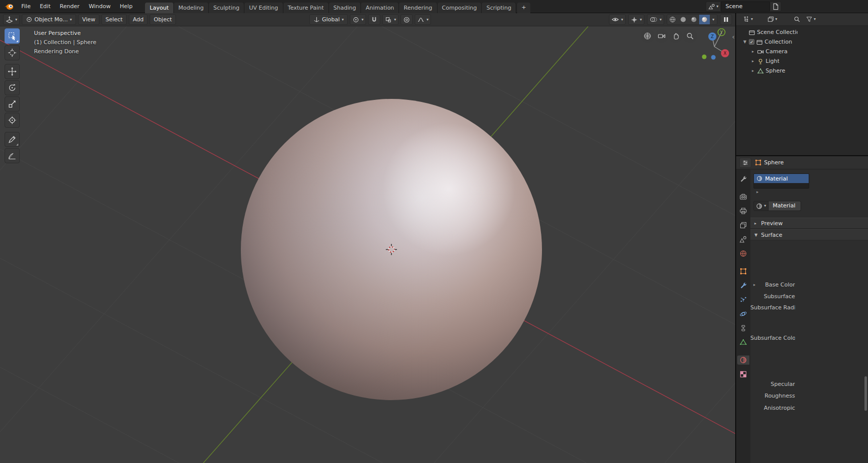 Image resolution: width=868 pixels, height=463 pixels. What do you see at coordinates (70, 6) in the screenshot?
I see `menu-render: Render` at bounding box center [70, 6].